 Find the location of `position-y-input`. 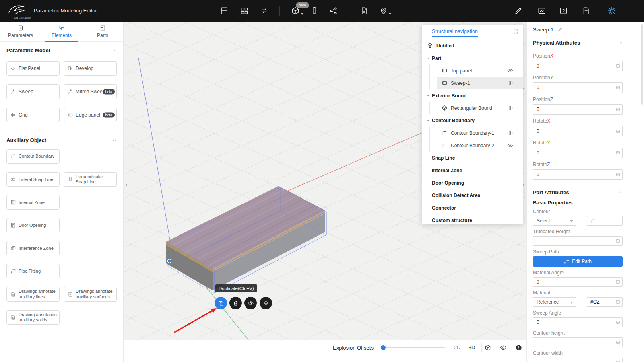

position-y-input is located at coordinates (578, 88).